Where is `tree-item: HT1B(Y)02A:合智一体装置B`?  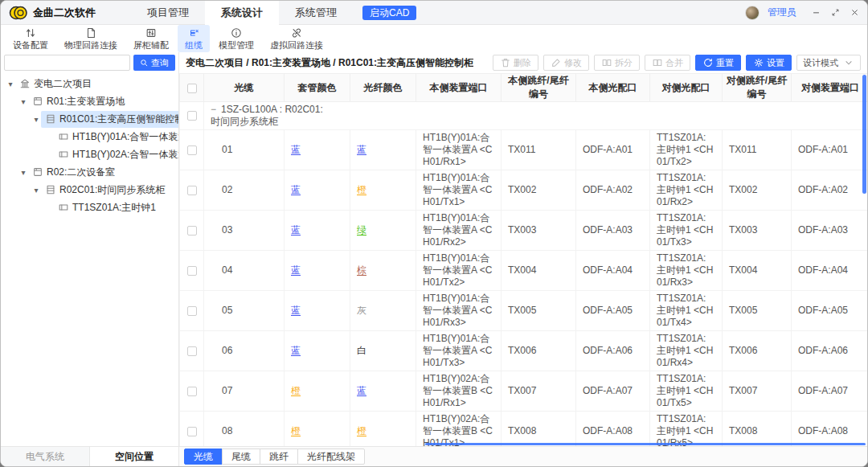 tree-item: HT1B(Y)02A:合智一体装置B is located at coordinates (90, 154).